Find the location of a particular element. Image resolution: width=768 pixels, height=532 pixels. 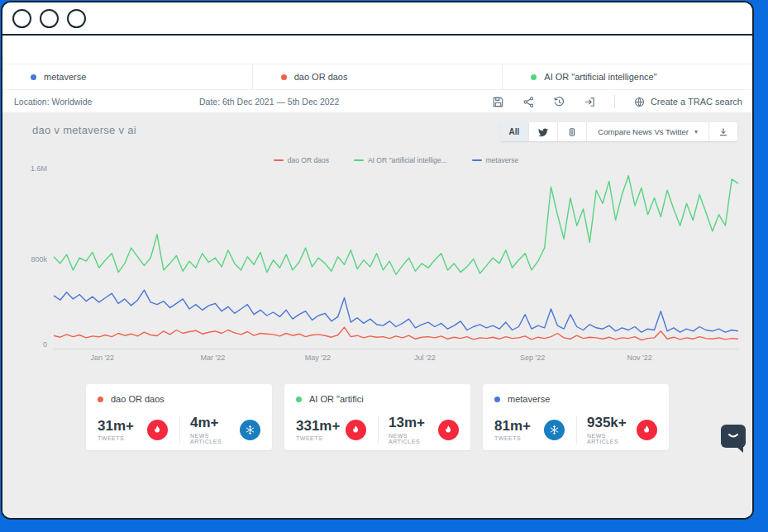

chart-controls: All Compare News Vs Twitter▾ is located at coordinates (618, 132).